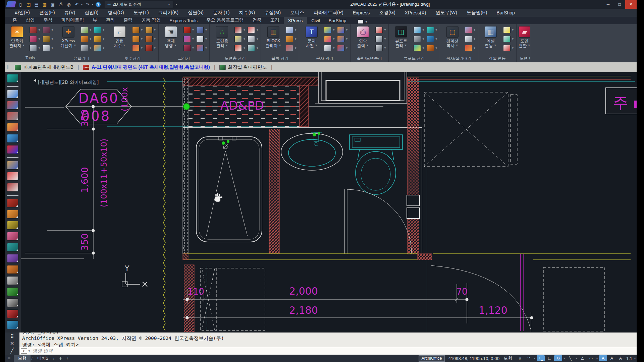 The height and width of the screenshot is (362, 644). What do you see at coordinates (470, 30) in the screenshot?
I see `picture-copy-button: ▼` at bounding box center [470, 30].